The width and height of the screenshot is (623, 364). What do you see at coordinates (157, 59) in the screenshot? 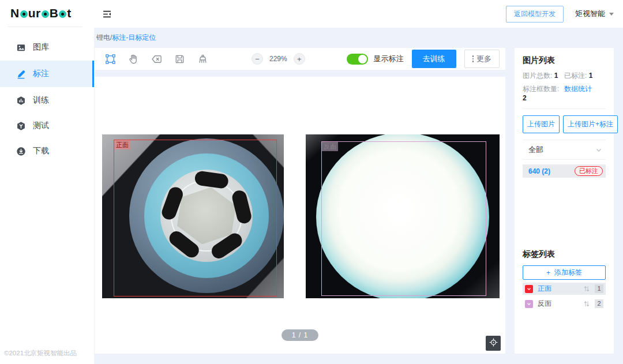
I see `delete-annotation-icon` at bounding box center [157, 59].